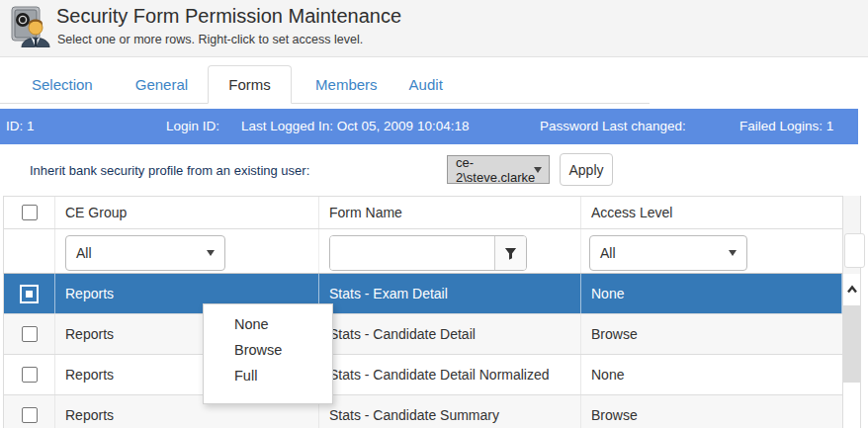  Describe the element at coordinates (852, 290) in the screenshot. I see `scroll-up-button` at that location.